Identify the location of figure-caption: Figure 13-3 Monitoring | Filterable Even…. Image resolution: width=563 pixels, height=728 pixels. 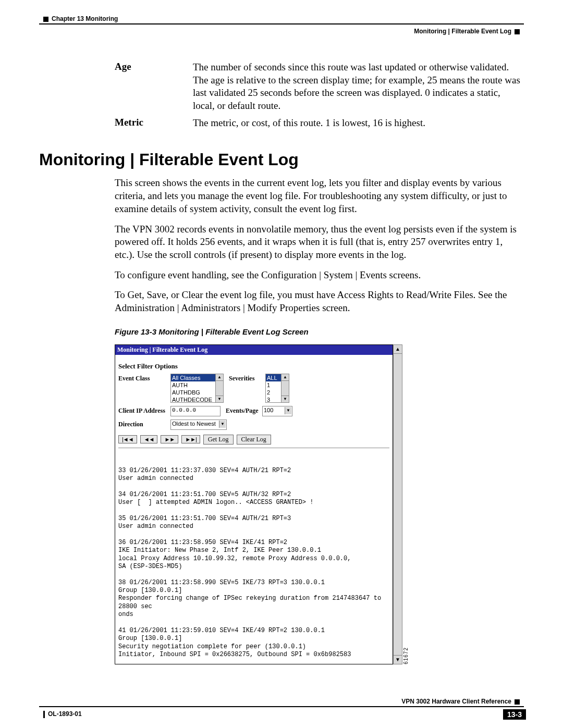
(319, 331).